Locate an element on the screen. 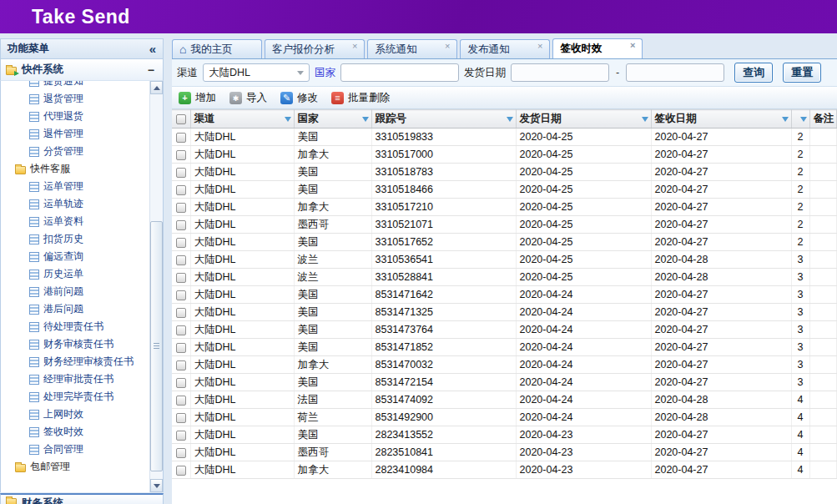 This screenshot has height=504, width=837. scroll-up-button is located at coordinates (157, 88).